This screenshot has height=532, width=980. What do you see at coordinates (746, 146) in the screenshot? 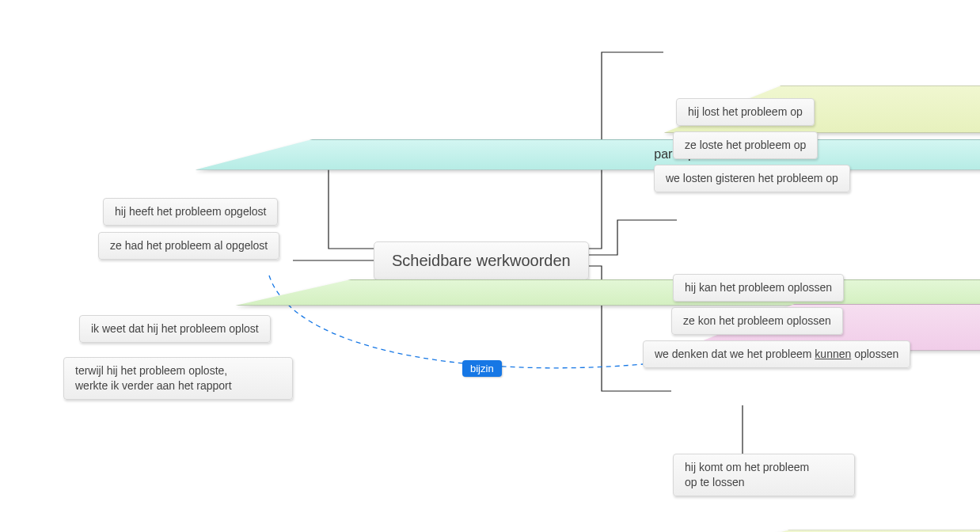
I see `gescheiden-example-2: ze loste het probleem op` at bounding box center [746, 146].